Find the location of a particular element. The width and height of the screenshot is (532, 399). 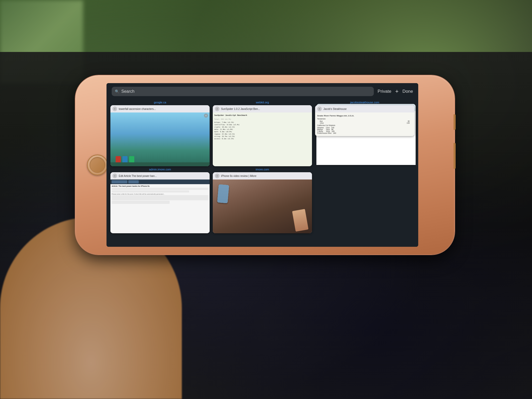

tab-steakhouse-thumbnail: Snake River Farms Wagyu-ish, U.S.A. Tend… is located at coordinates (365, 124).